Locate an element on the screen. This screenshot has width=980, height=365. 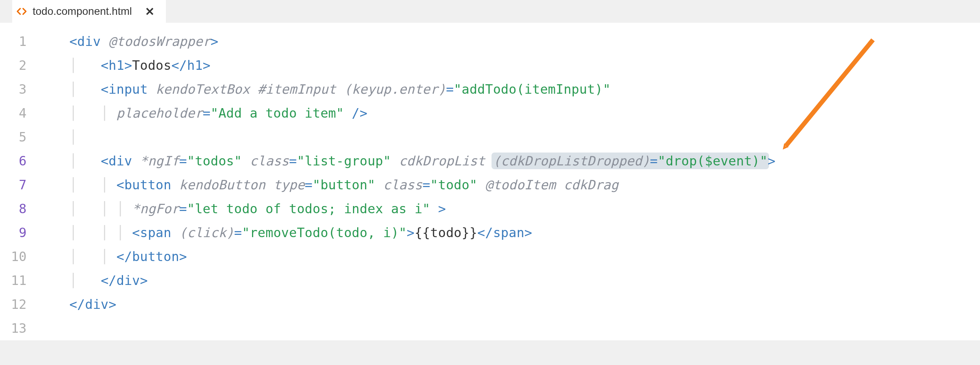
tab-bar: todo.component.html ✕ is located at coordinates (490, 11).